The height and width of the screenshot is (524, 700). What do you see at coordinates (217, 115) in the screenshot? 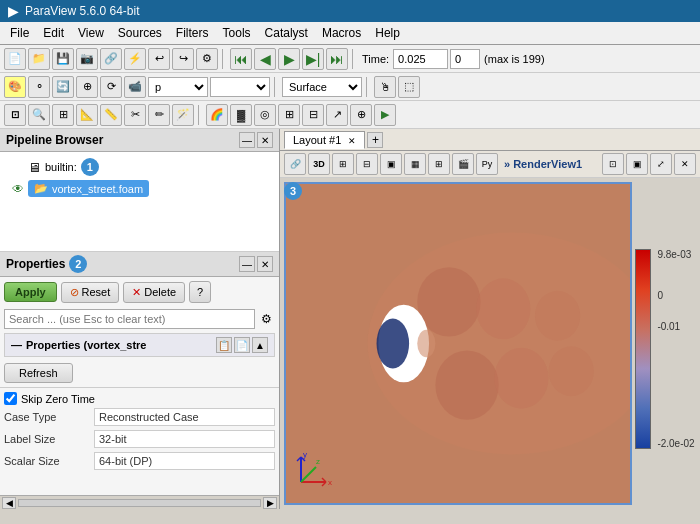
I see `colormap-btn: 🌈` at bounding box center [217, 115].